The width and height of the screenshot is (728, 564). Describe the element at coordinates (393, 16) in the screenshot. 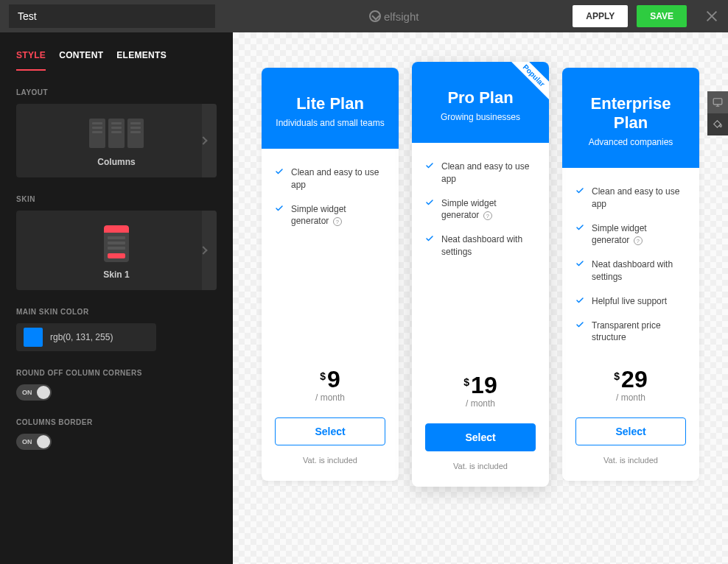

I see `brand-label: elfsight` at that location.